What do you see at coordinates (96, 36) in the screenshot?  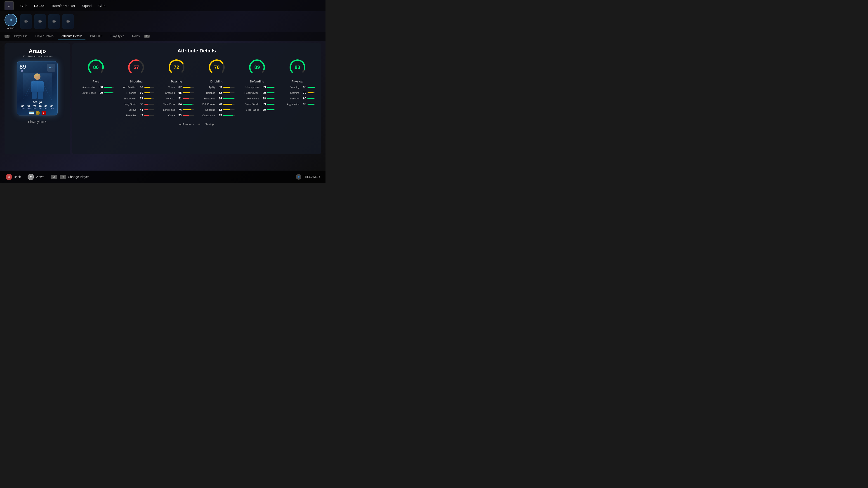 I see `tab-profile: PROFILE` at bounding box center [96, 36].